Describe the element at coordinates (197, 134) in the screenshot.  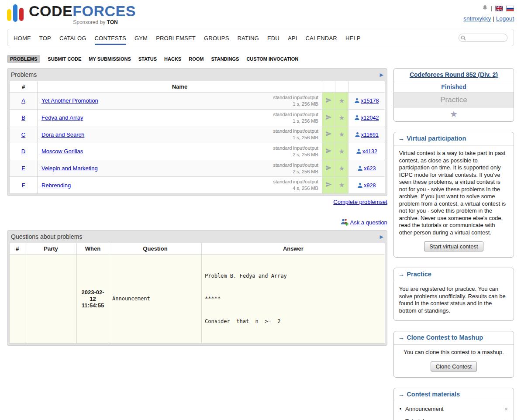
I see `problem-row-c: C Dora and Search standard input/output1…` at that location.